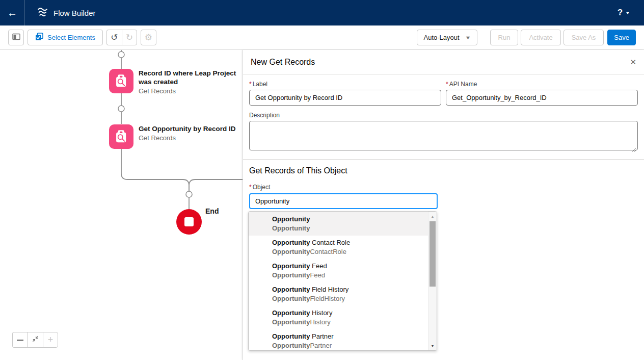  What do you see at coordinates (443, 136) in the screenshot?
I see `description-textarea` at bounding box center [443, 136].